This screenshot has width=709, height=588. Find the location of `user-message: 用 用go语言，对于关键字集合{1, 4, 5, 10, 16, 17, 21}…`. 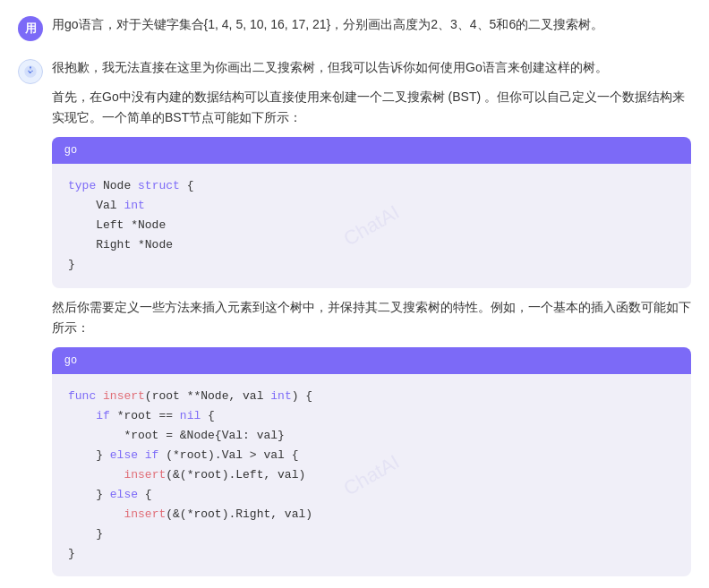

user-message: 用 用go语言，对于关键字集合{1, 4, 5, 10, 16, 17, 21}… is located at coordinates (354, 28).